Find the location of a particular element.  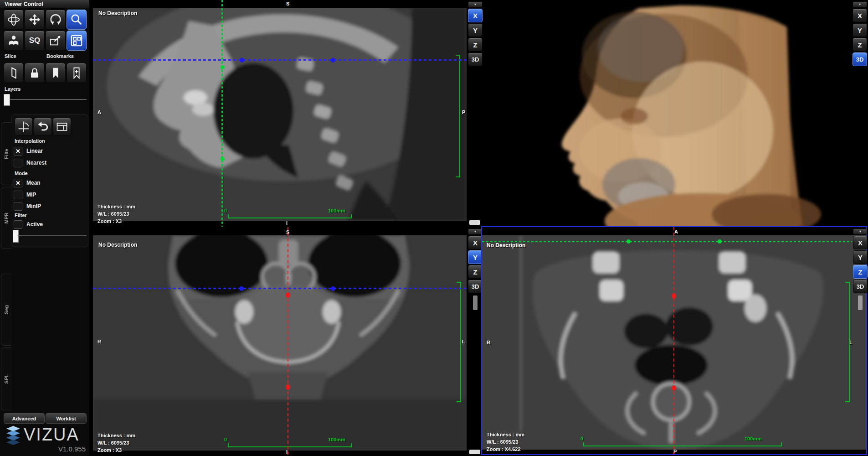

tab-spl: SPL is located at coordinates (6, 379).